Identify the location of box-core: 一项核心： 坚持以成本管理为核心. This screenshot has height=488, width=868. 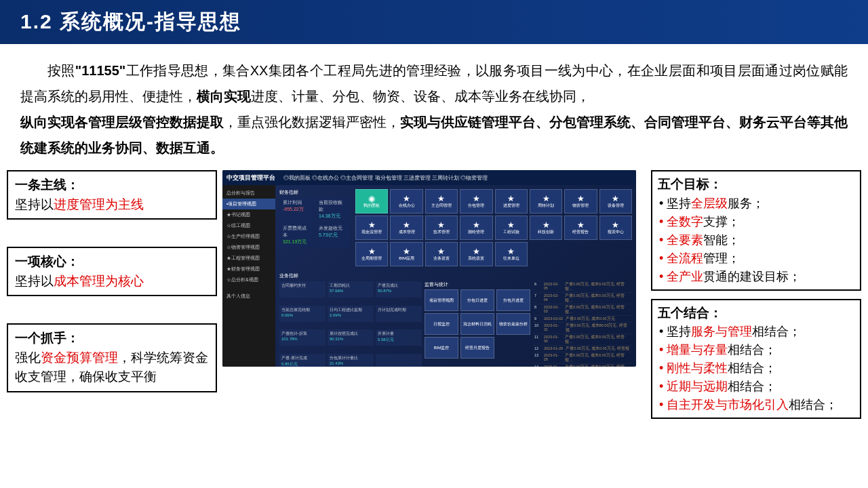
(112, 271).